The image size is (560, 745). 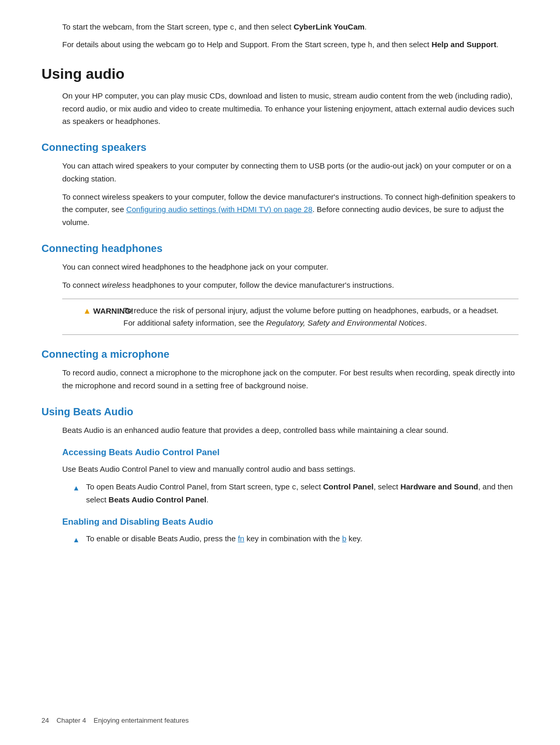 I want to click on warning-box: ▲ WARNING! To reduce the risk of persona…, so click(x=290, y=317).